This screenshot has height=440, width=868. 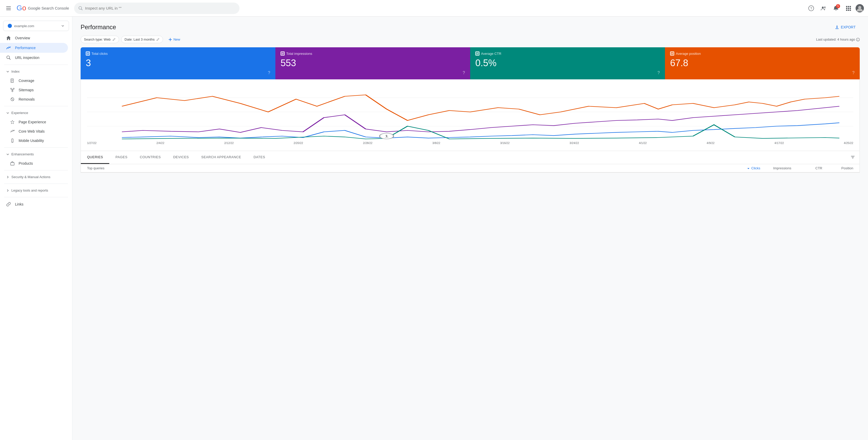 I want to click on sidebar-item-removals: Removals, so click(x=34, y=99).